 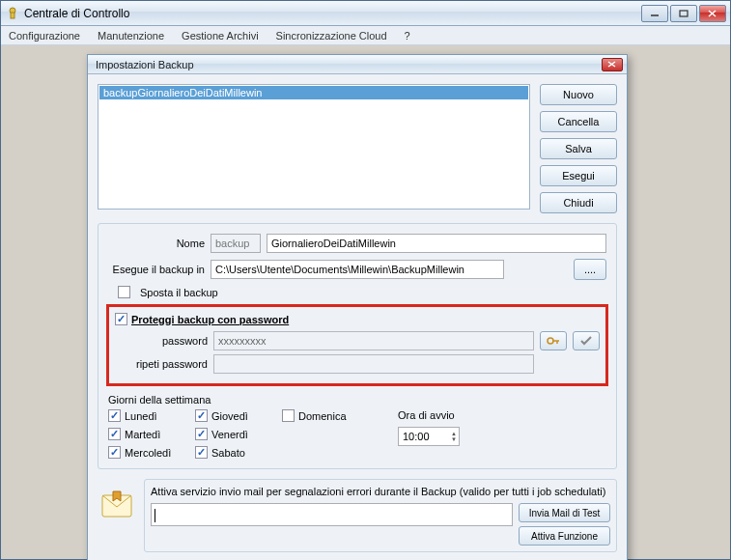 I want to click on dialog-title: Impostazioni Backup, so click(x=349, y=65).